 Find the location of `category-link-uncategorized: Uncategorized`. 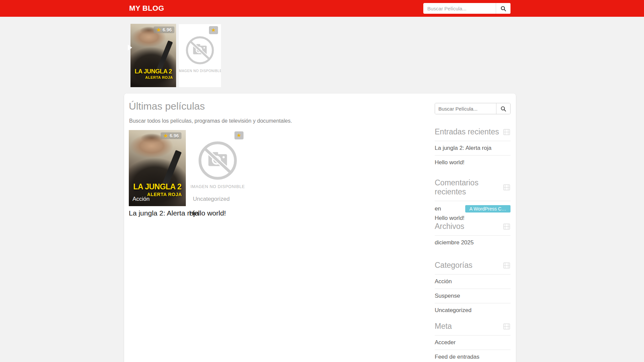

category-link-uncategorized: Uncategorized is located at coordinates (211, 199).